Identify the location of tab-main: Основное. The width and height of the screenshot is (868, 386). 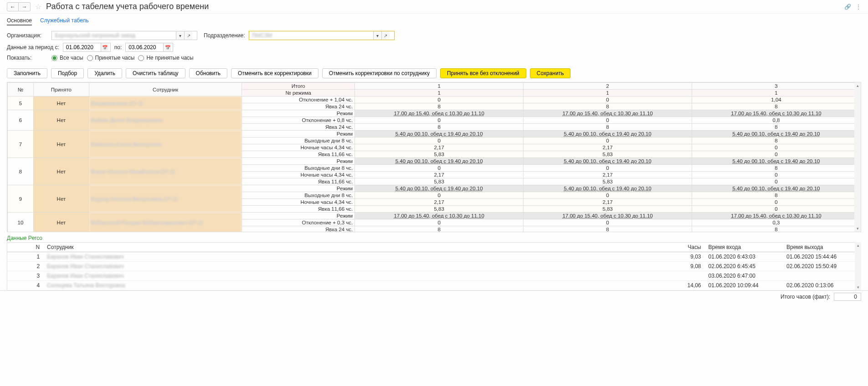
(19, 21).